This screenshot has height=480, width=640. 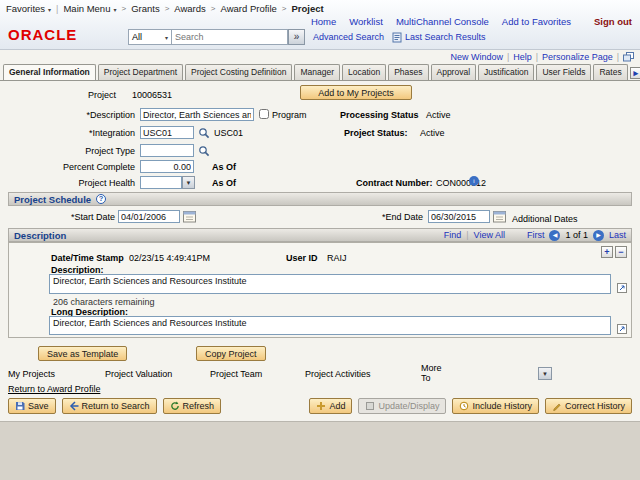 I want to click on additional-dates-link: Additional Dates, so click(x=545, y=219).